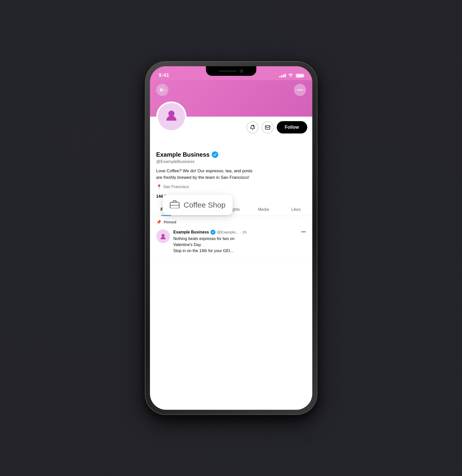  Describe the element at coordinates (159, 187) in the screenshot. I see `location-icon: 📍` at that location.